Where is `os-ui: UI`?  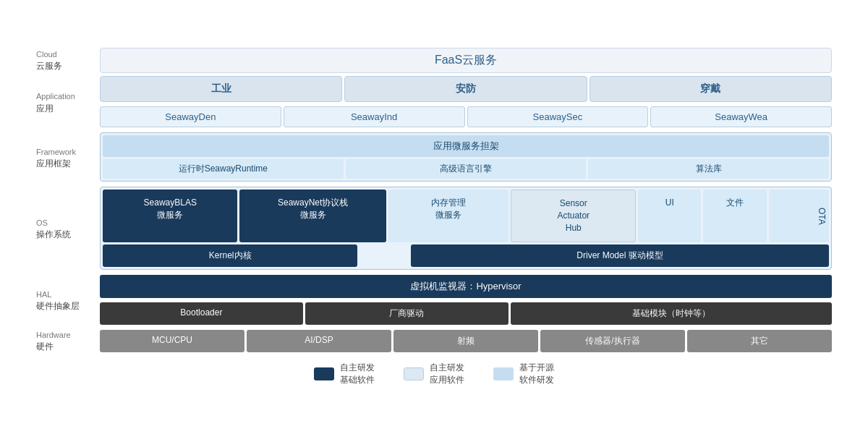 os-ui: UI is located at coordinates (670, 216).